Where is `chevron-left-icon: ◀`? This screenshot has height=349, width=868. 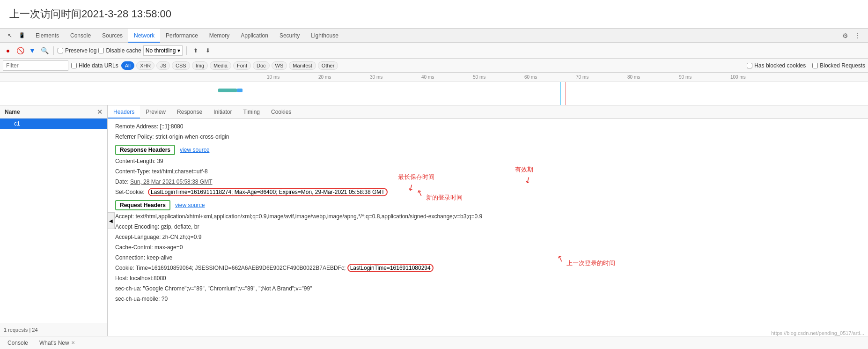 chevron-left-icon: ◀ is located at coordinates (111, 221).